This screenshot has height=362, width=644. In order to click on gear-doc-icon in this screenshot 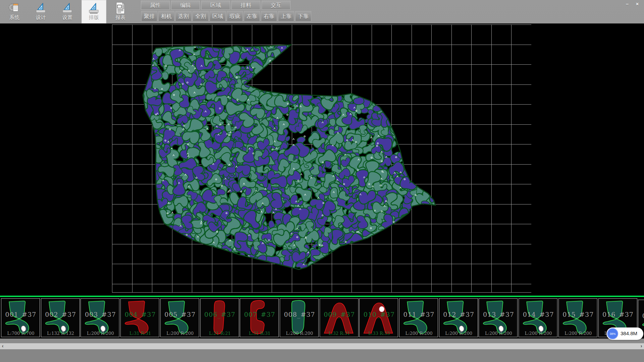, I will do `click(14, 7)`.